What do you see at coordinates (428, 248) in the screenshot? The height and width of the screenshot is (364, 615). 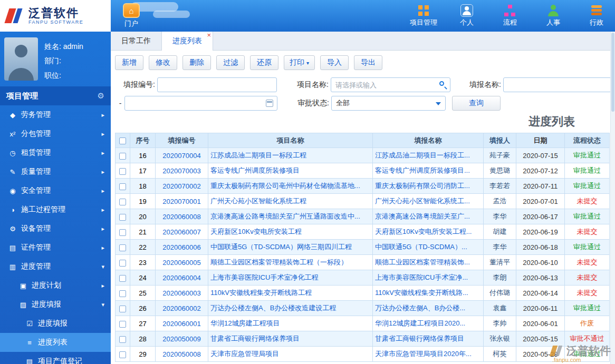 I see `cell-report-name-link: 中国联通5G（TD-SCDMA）...` at bounding box center [428, 248].